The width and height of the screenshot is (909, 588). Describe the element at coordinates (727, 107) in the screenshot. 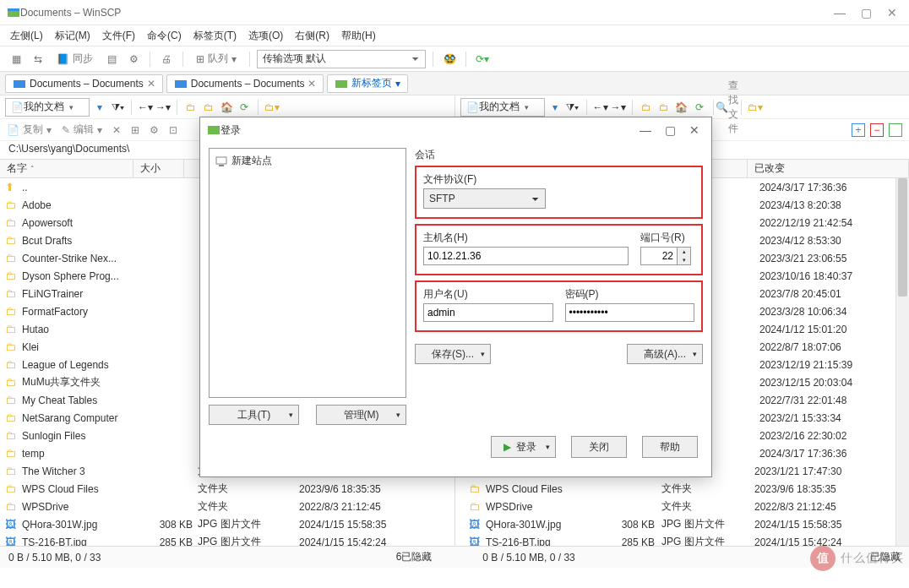

I see `find-icon: 🔍 查找文件` at that location.